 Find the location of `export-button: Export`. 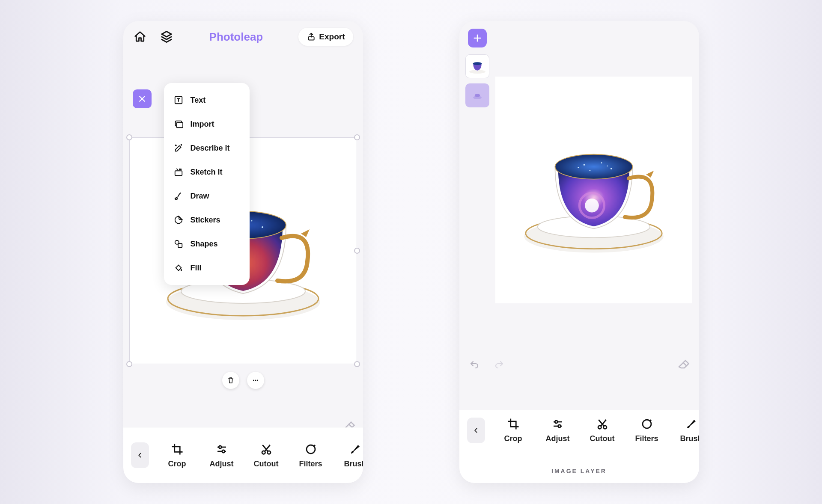

export-button: Export is located at coordinates (326, 37).